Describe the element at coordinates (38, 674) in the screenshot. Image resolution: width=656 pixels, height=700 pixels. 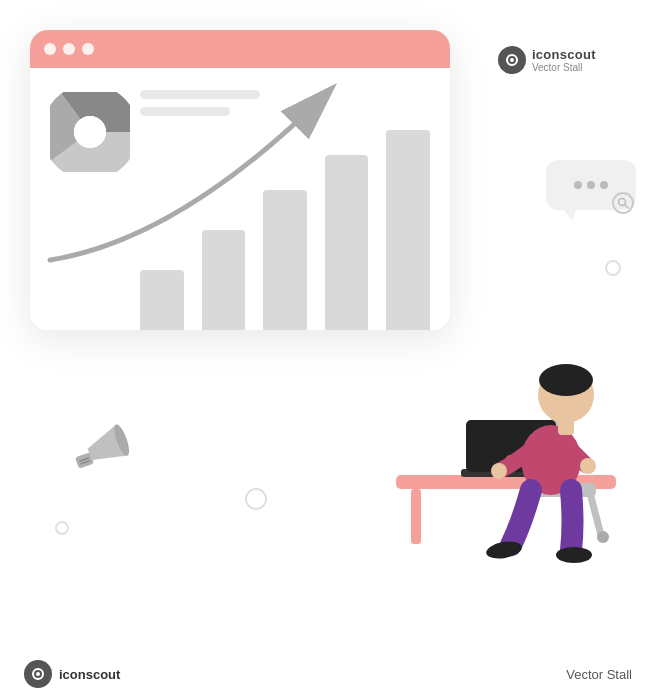
I see `iconscout-icon-bottom` at that location.